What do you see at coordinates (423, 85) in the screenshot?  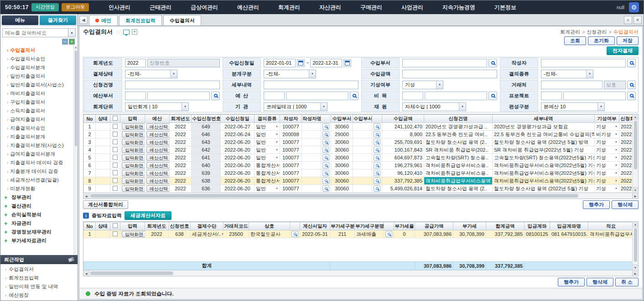 I see `completion-select: 기성▼` at bounding box center [423, 85].